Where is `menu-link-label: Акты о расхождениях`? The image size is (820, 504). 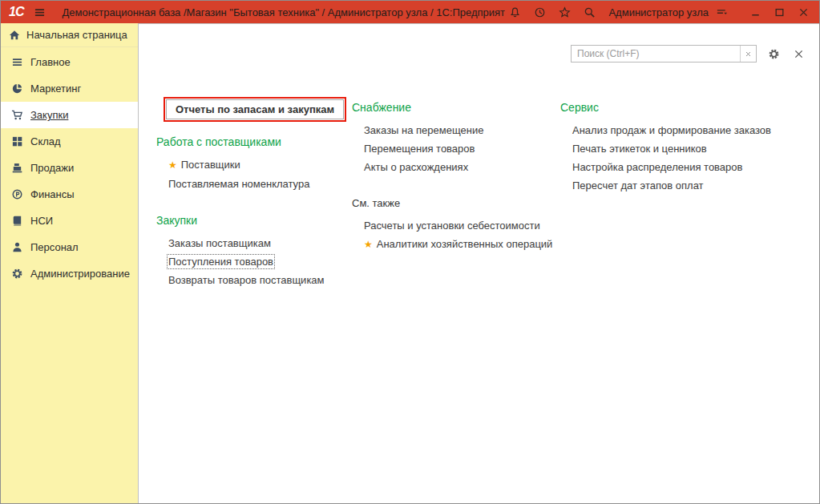 menu-link-label: Акты о расхождениях is located at coordinates (416, 167).